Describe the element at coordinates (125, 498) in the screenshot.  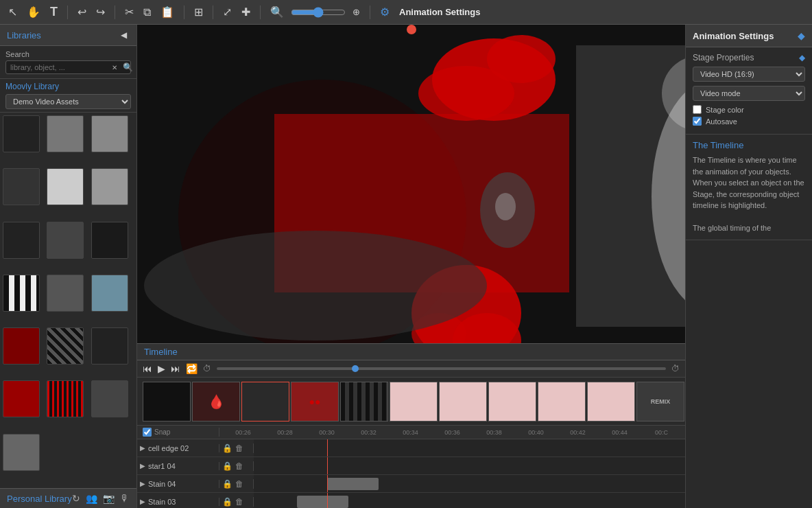
I see `audio-icon: 🎙` at that location.